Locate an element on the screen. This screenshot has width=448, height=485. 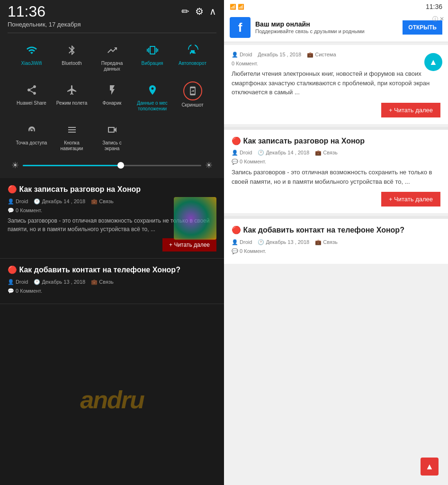
right-article-prev: 👤 Droid Декабрь 15 , 2018 💼 Система 0 Ко… is located at coordinates (336, 84).